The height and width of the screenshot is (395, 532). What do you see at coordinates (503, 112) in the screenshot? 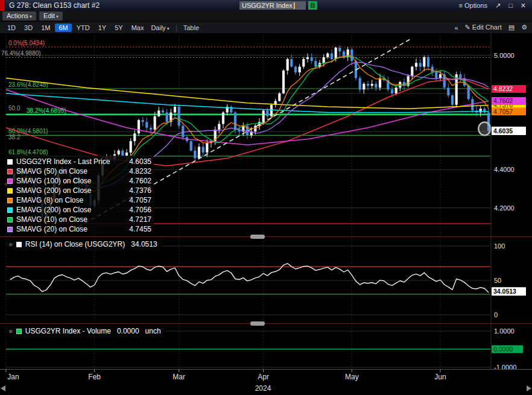
I see `svg-text: 4.7057` at bounding box center [503, 112].